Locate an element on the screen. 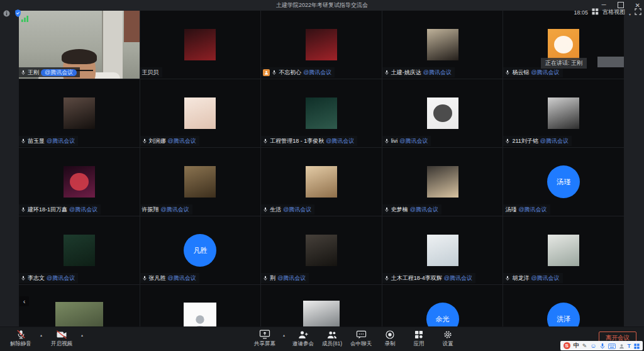 The height and width of the screenshot is (351, 644). participant-tile: livi@腾讯会议 is located at coordinates (443, 113).